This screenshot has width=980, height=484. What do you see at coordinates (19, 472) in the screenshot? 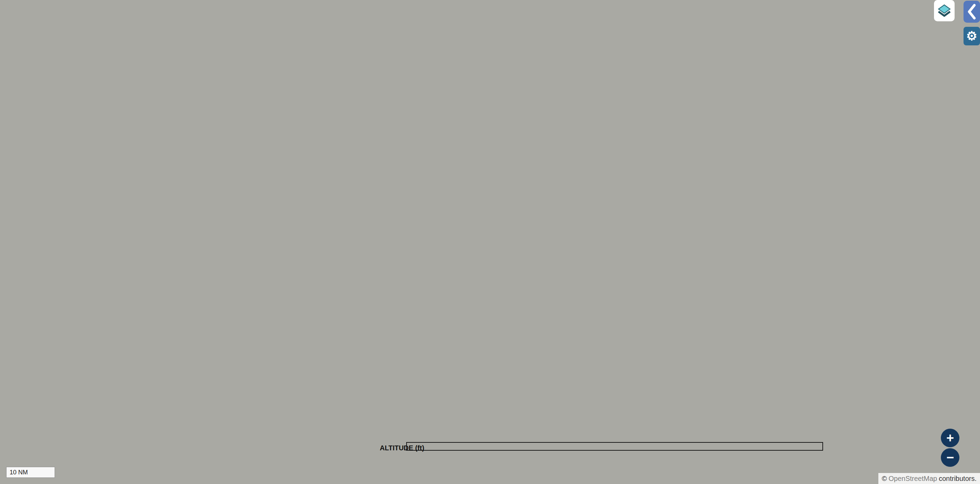
I see `map-scale-label: 10 NM` at bounding box center [19, 472].